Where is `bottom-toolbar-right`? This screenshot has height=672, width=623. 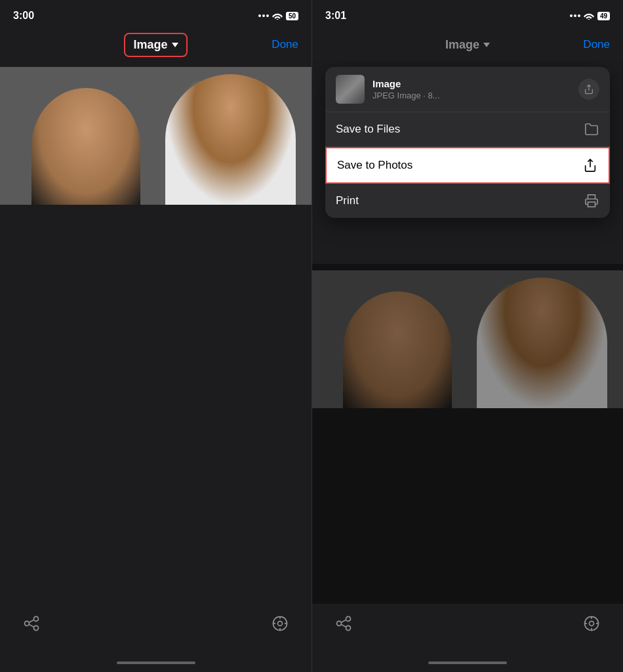
bottom-toolbar-right is located at coordinates (468, 630).